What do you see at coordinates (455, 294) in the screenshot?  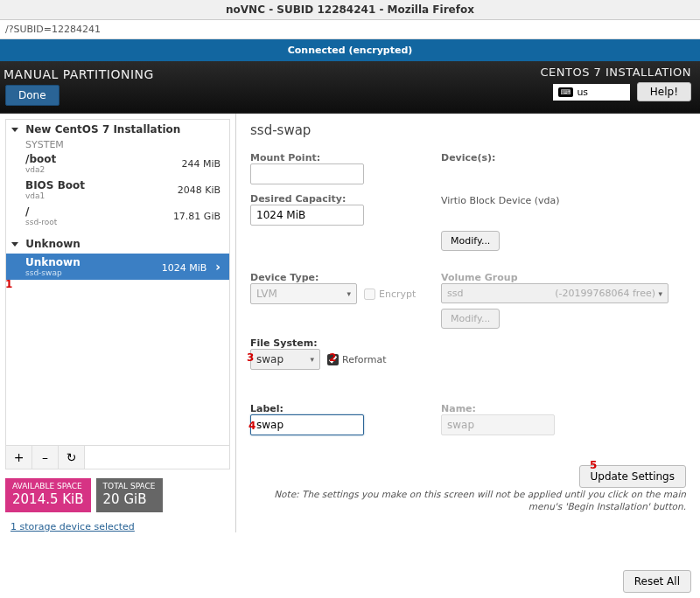 I see `vg-name: ssd` at bounding box center [455, 294].